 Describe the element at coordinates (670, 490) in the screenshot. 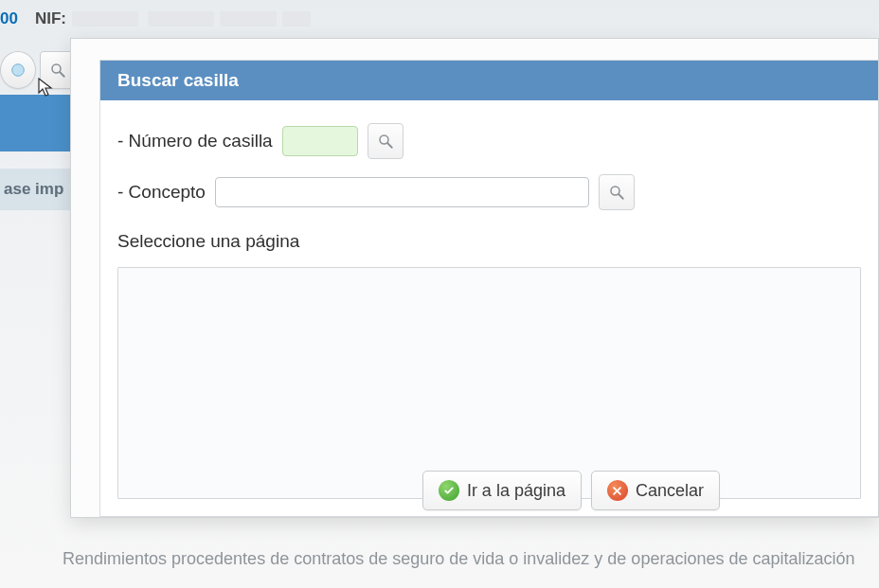

I see `cancel-label: Cancelar` at that location.